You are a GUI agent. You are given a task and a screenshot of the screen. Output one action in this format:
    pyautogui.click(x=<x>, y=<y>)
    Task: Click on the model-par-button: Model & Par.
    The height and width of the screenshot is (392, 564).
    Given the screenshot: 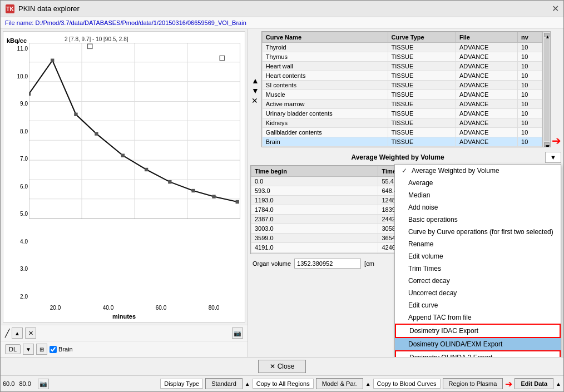 What is the action you would take?
    pyautogui.click(x=339, y=384)
    